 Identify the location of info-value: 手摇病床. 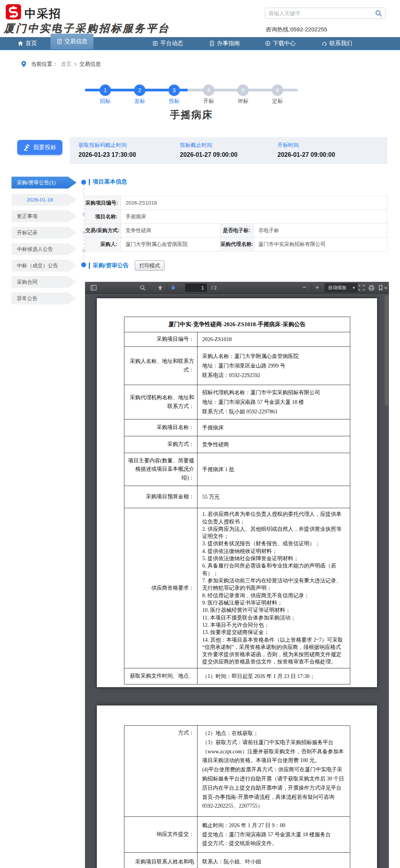
(254, 216).